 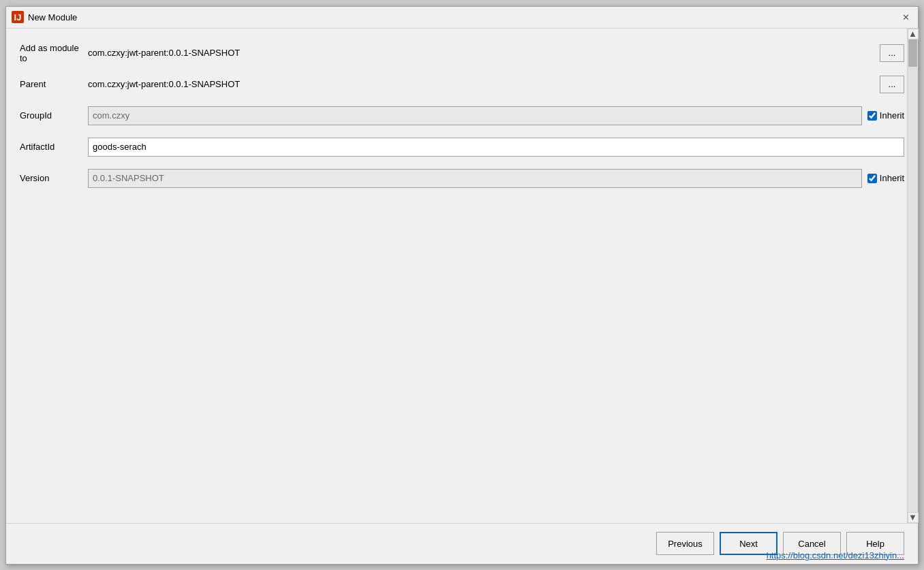 I want to click on scroll-track, so click(x=913, y=276).